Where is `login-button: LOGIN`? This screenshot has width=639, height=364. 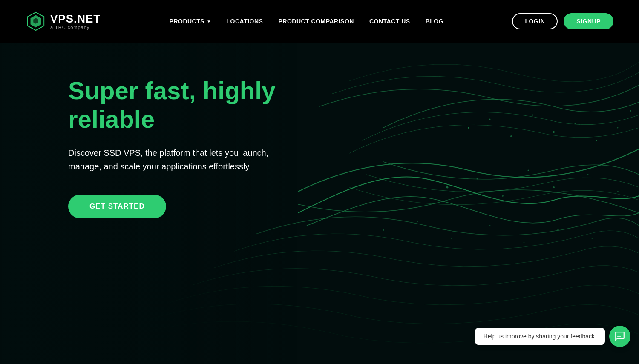 login-button: LOGIN is located at coordinates (535, 21).